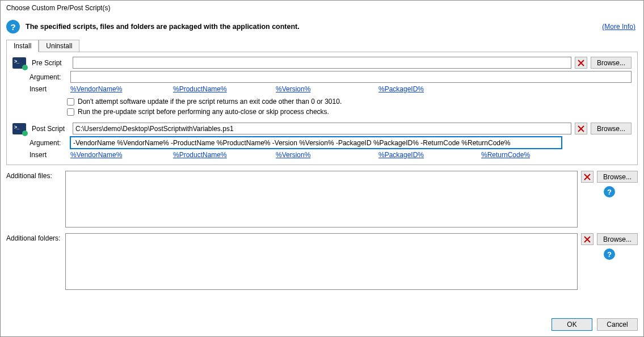 The height and width of the screenshot is (337, 644). What do you see at coordinates (210, 102) in the screenshot?
I see `pre-exitcode-label: Don't attempt software update if the pre…` at bounding box center [210, 102].